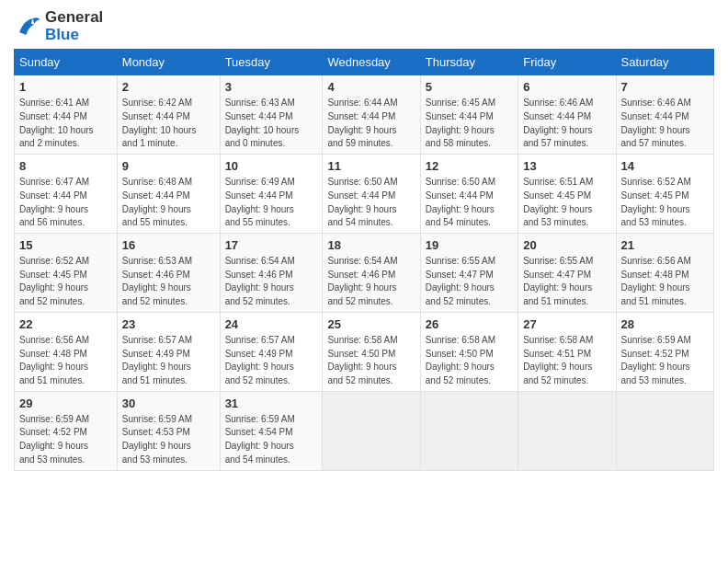 The image size is (728, 563). Describe the element at coordinates (168, 273) in the screenshot. I see `day-cell: 16Sunrise: 6:53 AMSunset: 4:46 PMDayligh…` at that location.